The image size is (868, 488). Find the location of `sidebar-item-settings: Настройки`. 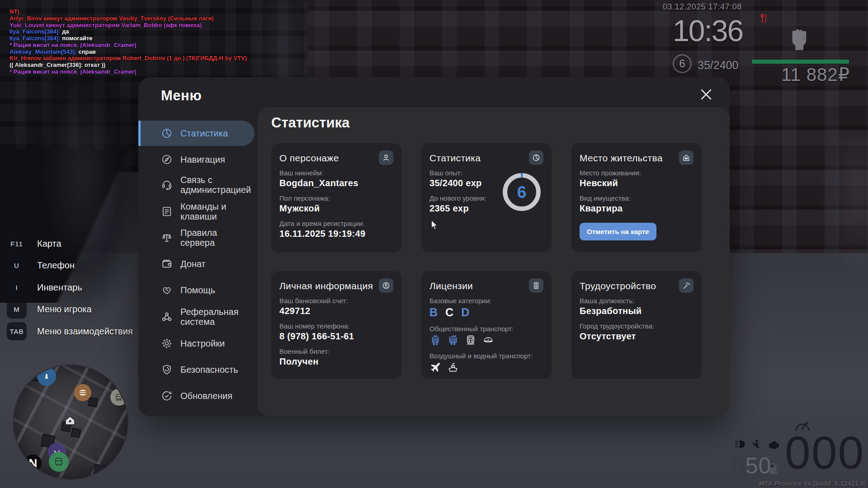

sidebar-item-settings: Настройки is located at coordinates (196, 343).